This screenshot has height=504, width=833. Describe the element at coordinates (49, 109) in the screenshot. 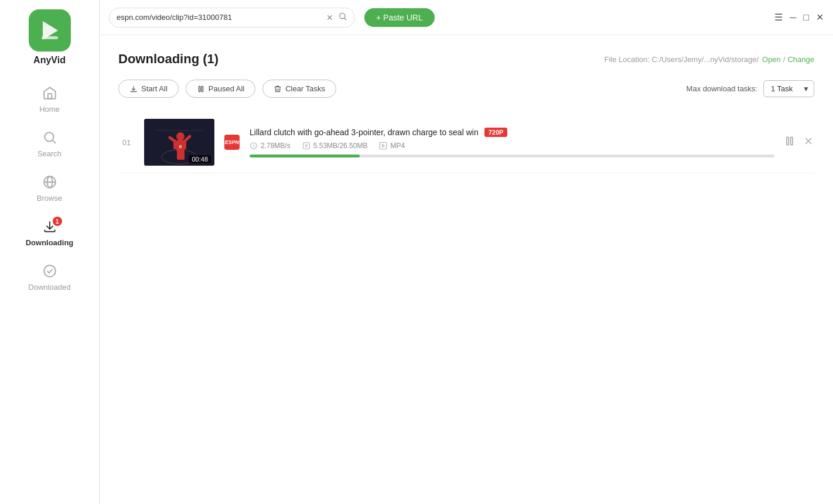

I see `sidebar-label-home: Home` at that location.